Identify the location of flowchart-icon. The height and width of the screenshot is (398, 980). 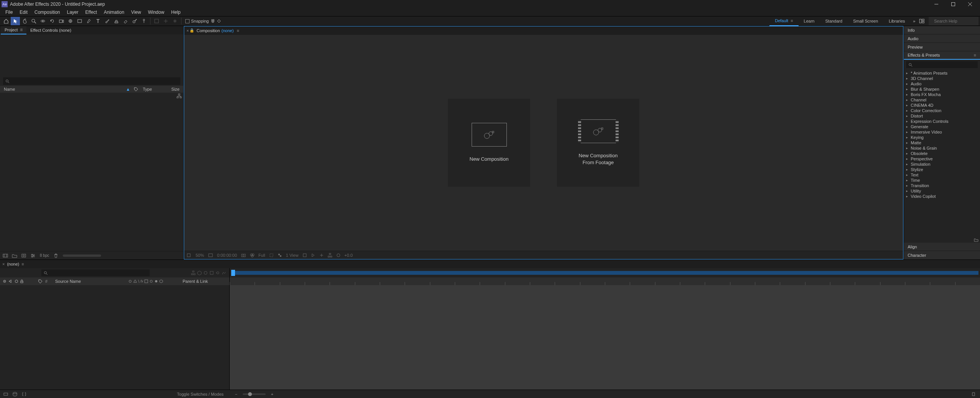
(179, 96).